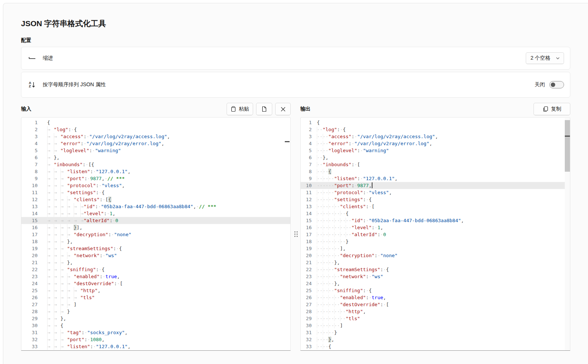  Describe the element at coordinates (156, 200) in the screenshot. I see `code-line: 12→→→→"clients":·[{` at that location.